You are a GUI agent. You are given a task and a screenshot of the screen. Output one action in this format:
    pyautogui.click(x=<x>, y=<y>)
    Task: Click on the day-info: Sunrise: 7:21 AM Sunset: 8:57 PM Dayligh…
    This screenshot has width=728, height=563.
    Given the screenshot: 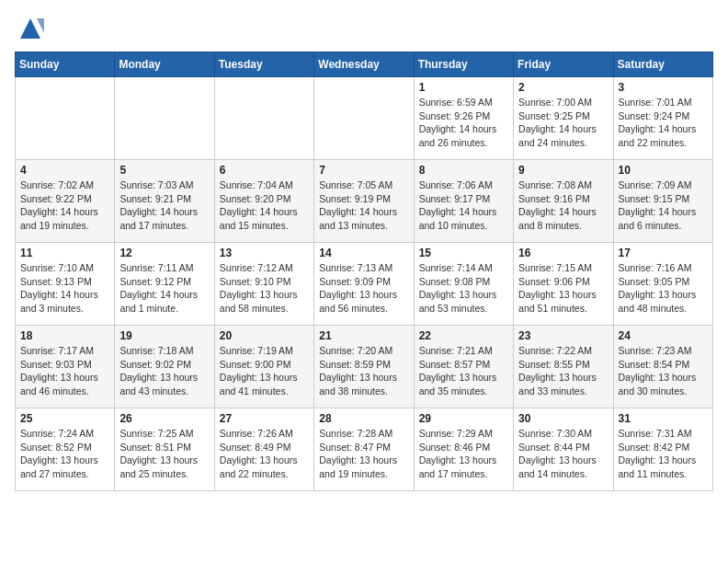 What is the action you would take?
    pyautogui.click(x=463, y=372)
    